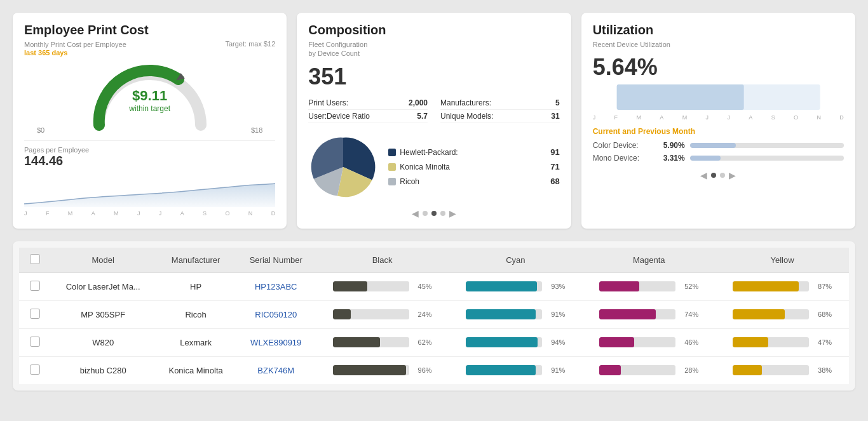 Image resolution: width=868 pixels, height=421 pixels. What do you see at coordinates (782, 371) in the screenshot?
I see `row-yellow: 38%` at bounding box center [782, 371].